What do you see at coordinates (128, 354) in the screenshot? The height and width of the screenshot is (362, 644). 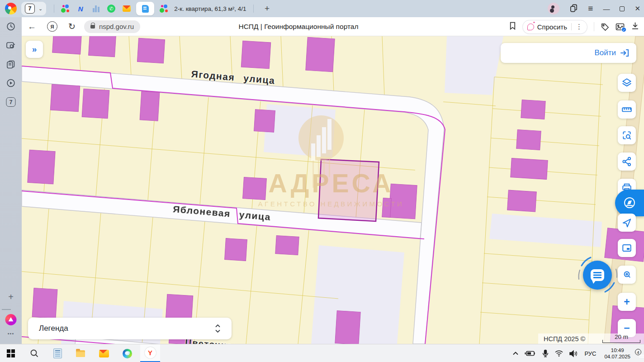 I see `edge-browser-icon` at bounding box center [128, 354].